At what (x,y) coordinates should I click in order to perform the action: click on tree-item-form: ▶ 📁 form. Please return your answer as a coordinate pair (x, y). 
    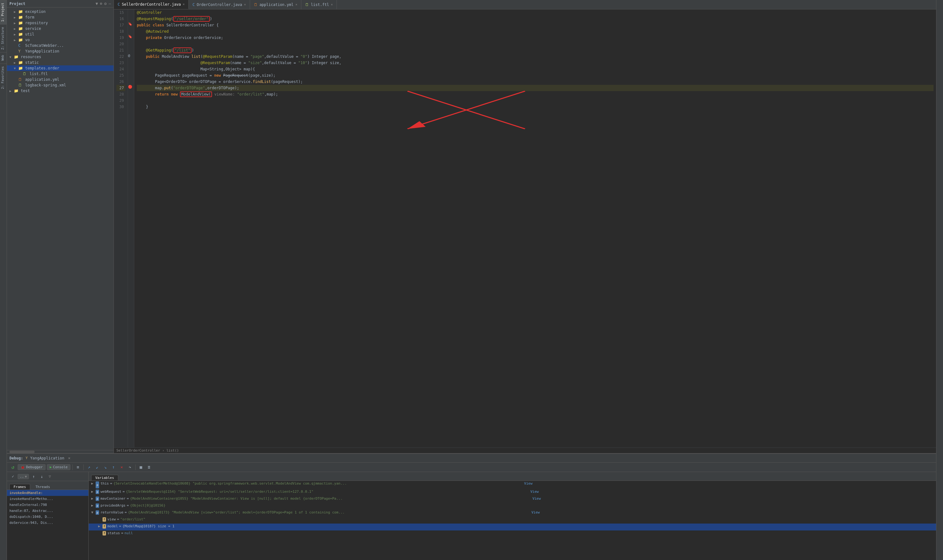
    Looking at the image, I should click on (60, 17).